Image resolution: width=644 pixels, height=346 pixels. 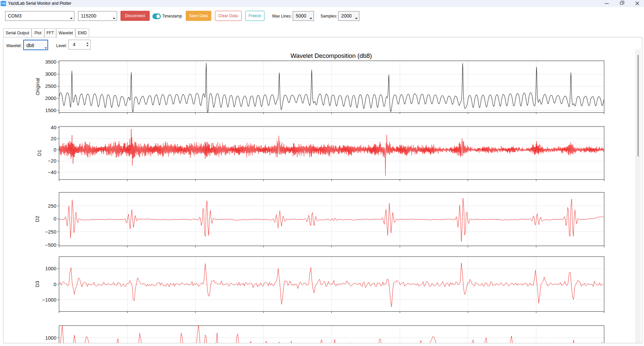 What do you see at coordinates (52, 206) in the screenshot?
I see `svg-text: 250` at bounding box center [52, 206].